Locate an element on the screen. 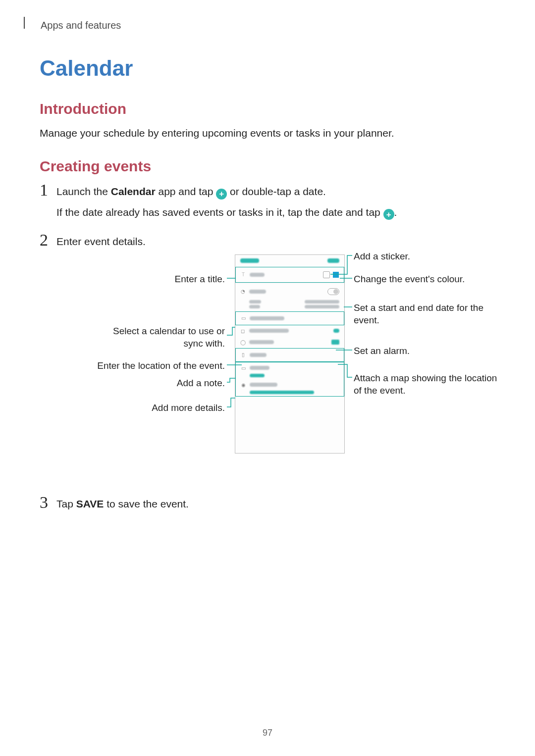 This screenshot has width=535, height=756. step-1: 1 Launch the Calendar app and tap + or d… is located at coordinates (268, 202).